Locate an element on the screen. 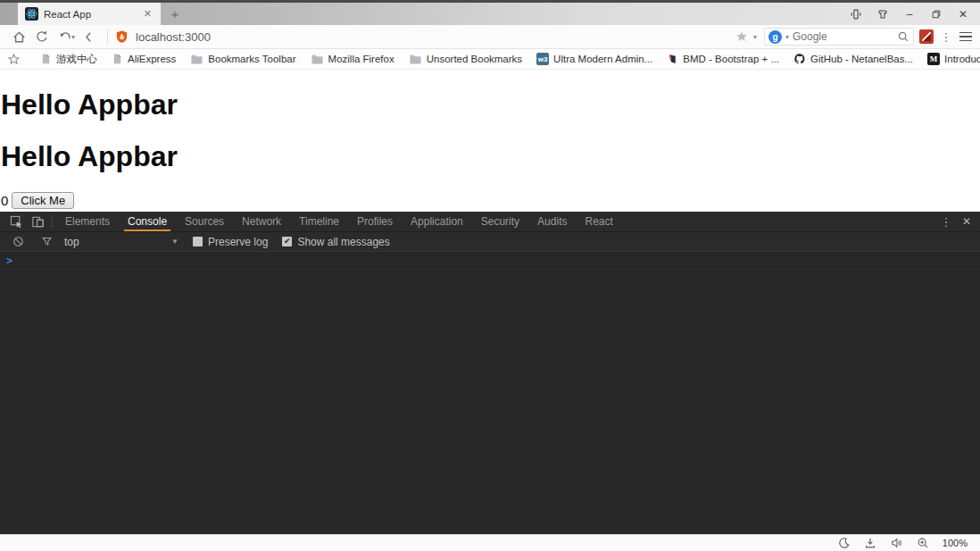  skin-theme-icon is located at coordinates (883, 14).